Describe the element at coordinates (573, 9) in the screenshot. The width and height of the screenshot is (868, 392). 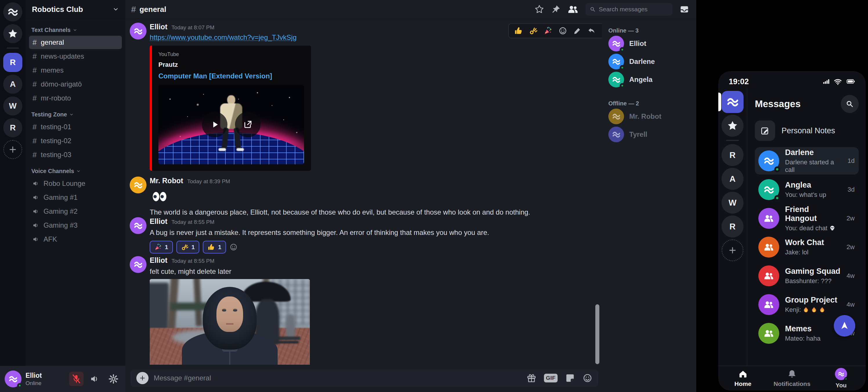
I see `member-list-toggle-button` at that location.